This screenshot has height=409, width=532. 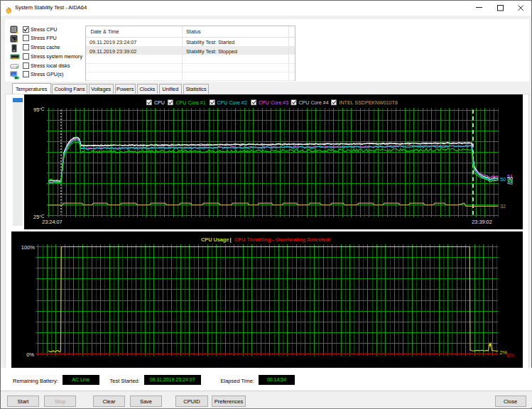 I want to click on svg-text: CPU Core #1, so click(x=190, y=103).